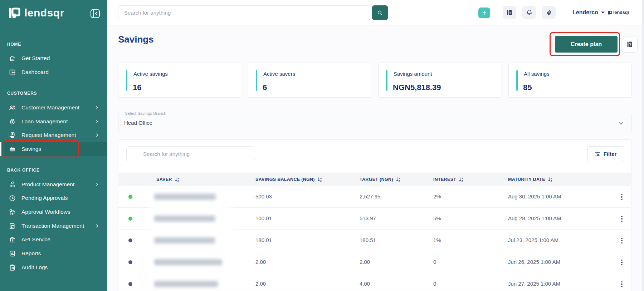 This screenshot has height=291, width=644. What do you see at coordinates (380, 179) in the screenshot?
I see `column-header-target: TARGET (NGN) AZ` at bounding box center [380, 179].